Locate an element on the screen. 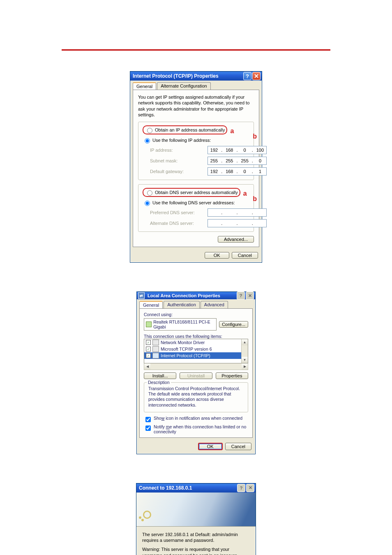 Image resolution: width=392 pixels, height=555 pixels. list-item-selected: ✓Internet Protocol (TCP/IP) is located at coordinates (196, 356).